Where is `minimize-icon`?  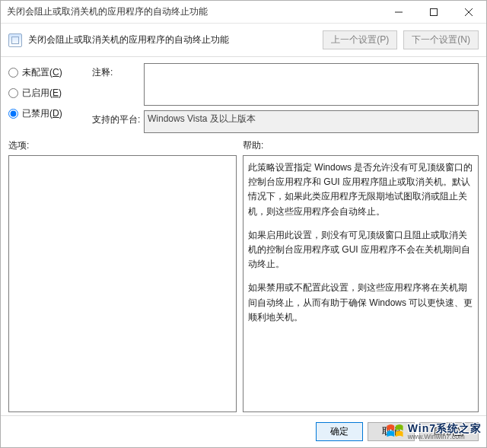 minimize-icon is located at coordinates (399, 12).